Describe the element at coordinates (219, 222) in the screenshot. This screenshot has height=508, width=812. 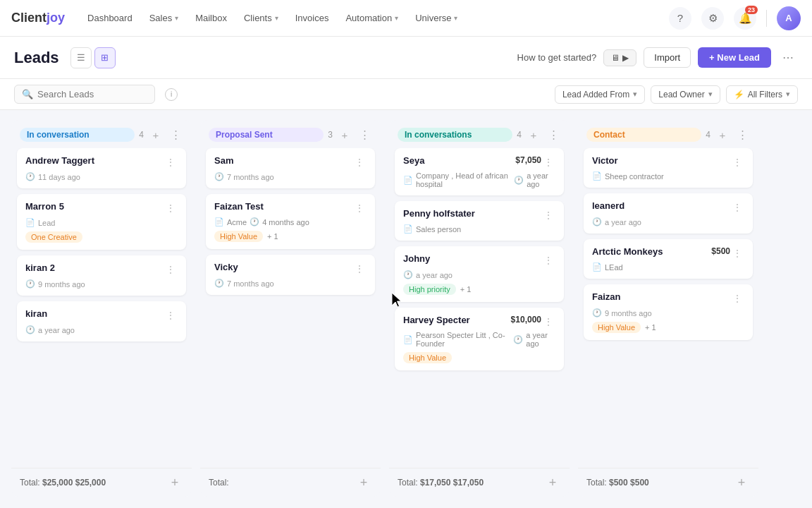
I see `document-icon: 📄` at that location.